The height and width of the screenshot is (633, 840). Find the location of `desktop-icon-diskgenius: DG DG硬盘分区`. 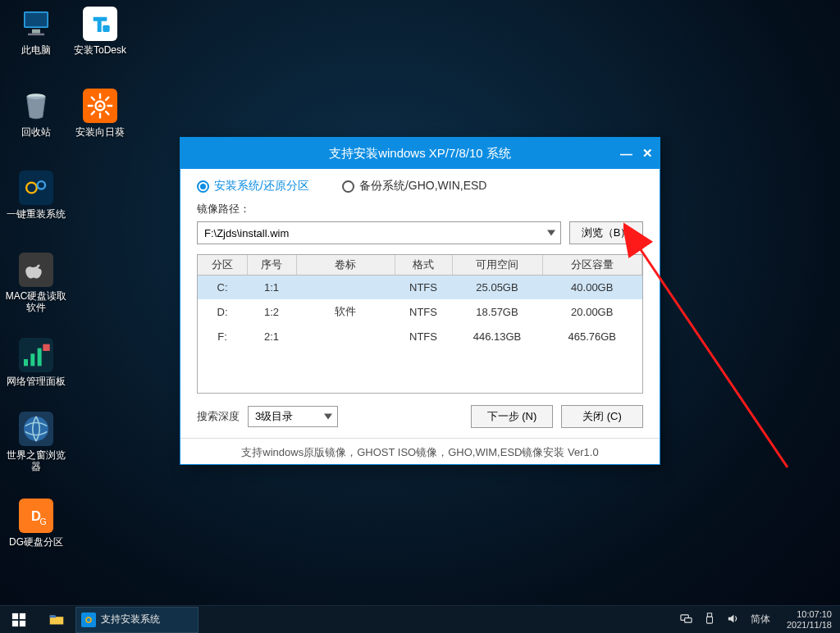

desktop-icon-diskgenius: DG DG硬盘分区 is located at coordinates (36, 523).